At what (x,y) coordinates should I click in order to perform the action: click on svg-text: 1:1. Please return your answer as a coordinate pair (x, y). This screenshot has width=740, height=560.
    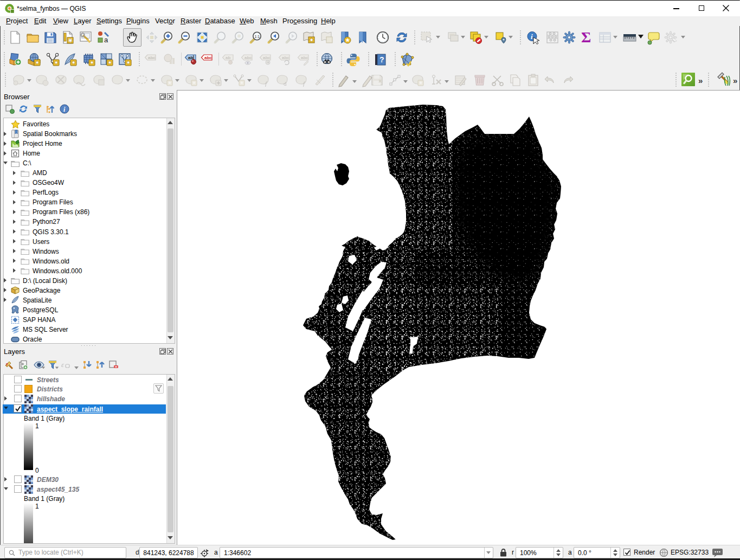
    Looking at the image, I should click on (258, 37).